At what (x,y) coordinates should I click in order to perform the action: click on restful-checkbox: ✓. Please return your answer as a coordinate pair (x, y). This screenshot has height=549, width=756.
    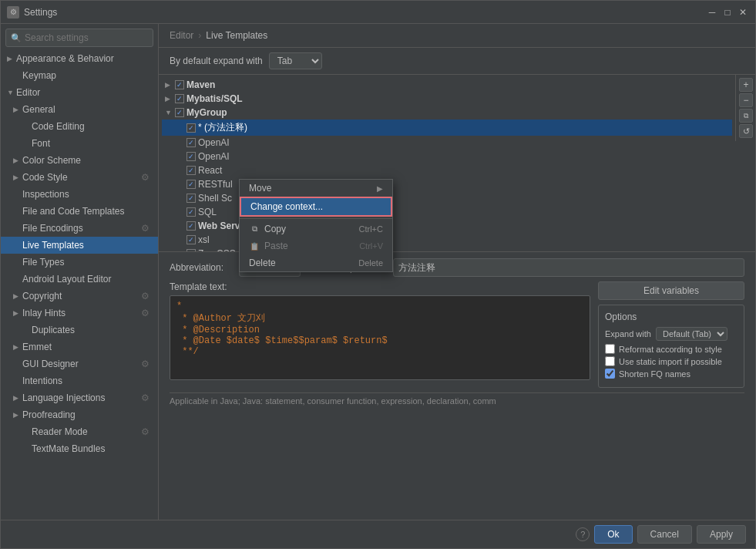
    Looking at the image, I should click on (191, 184).